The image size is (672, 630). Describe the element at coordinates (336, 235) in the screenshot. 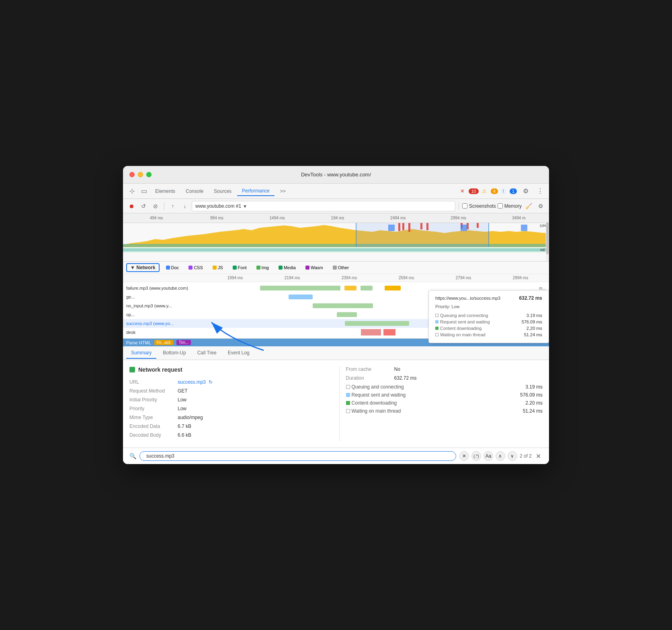

I see `cpu-chart: CPU` at that location.